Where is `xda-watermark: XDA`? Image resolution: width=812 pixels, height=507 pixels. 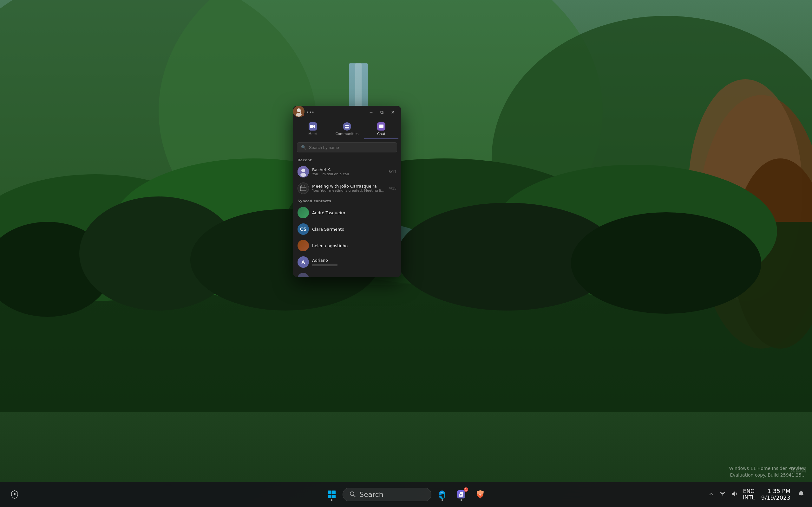 xda-watermark: XDA is located at coordinates (798, 470).